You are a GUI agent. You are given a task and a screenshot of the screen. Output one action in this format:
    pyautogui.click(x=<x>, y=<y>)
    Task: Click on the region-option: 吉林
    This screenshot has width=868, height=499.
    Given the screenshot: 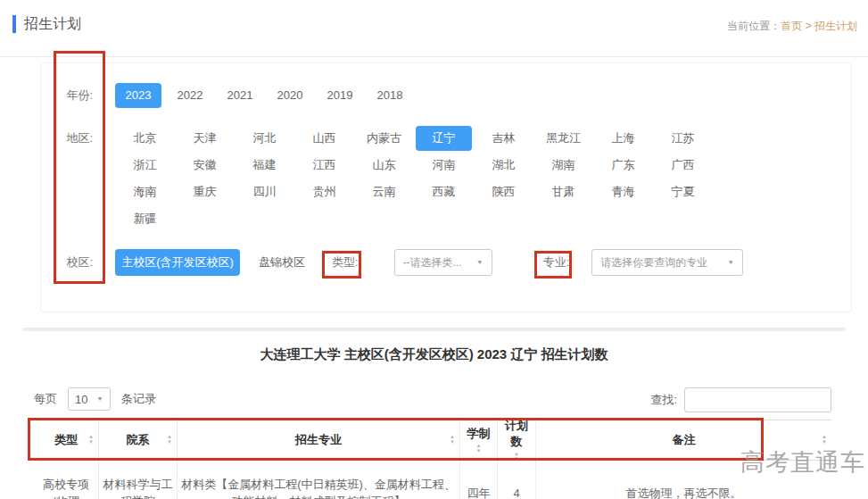 What is the action you would take?
    pyautogui.click(x=503, y=138)
    